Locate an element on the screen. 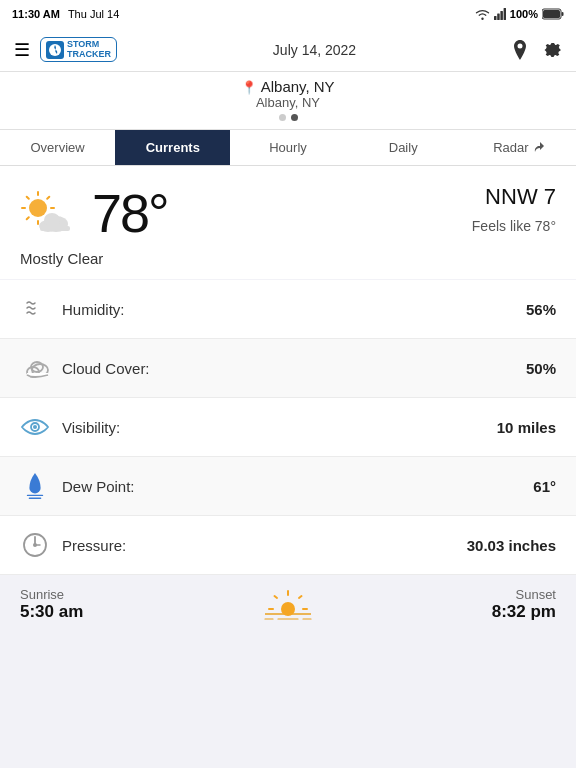 This screenshot has width=576, height=768. sunrise-label: Sunrise is located at coordinates (52, 594).